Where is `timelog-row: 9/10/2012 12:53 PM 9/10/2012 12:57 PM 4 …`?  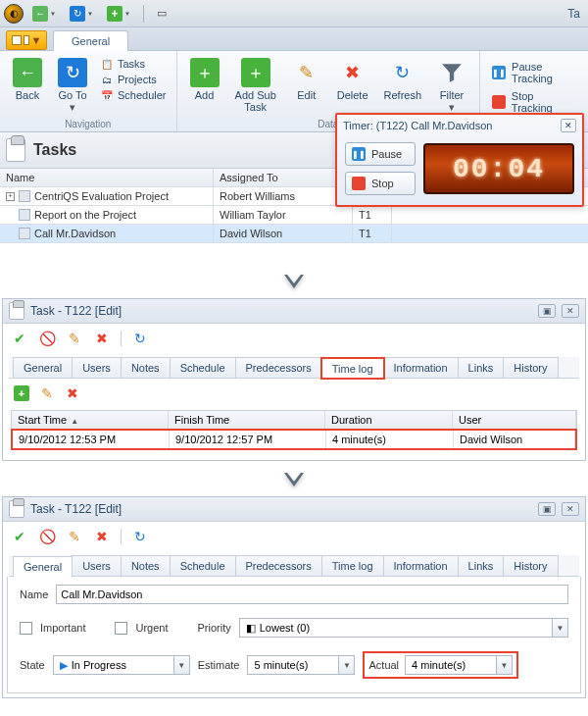
timelog-row: 9/10/2012 12:53 PM 9/10/2012 12:57 PM 4 … is located at coordinates (294, 439).